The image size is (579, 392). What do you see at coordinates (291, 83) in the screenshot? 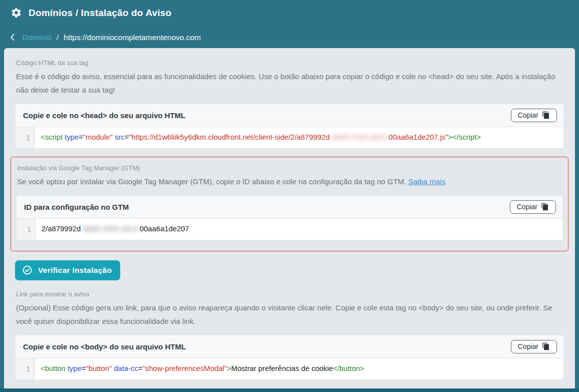
I see `tag-code-description: Esse é o código do aviso, essencial para…` at bounding box center [291, 83].